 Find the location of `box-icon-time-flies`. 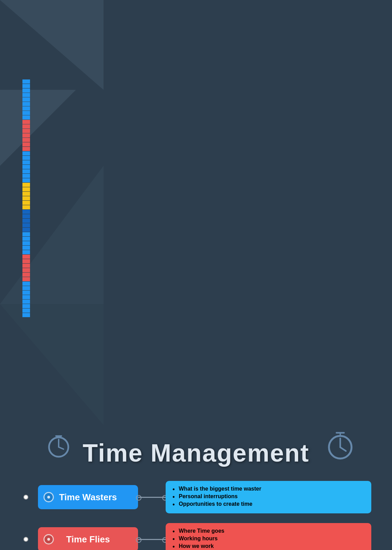

box-icon-time-flies is located at coordinates (49, 539).